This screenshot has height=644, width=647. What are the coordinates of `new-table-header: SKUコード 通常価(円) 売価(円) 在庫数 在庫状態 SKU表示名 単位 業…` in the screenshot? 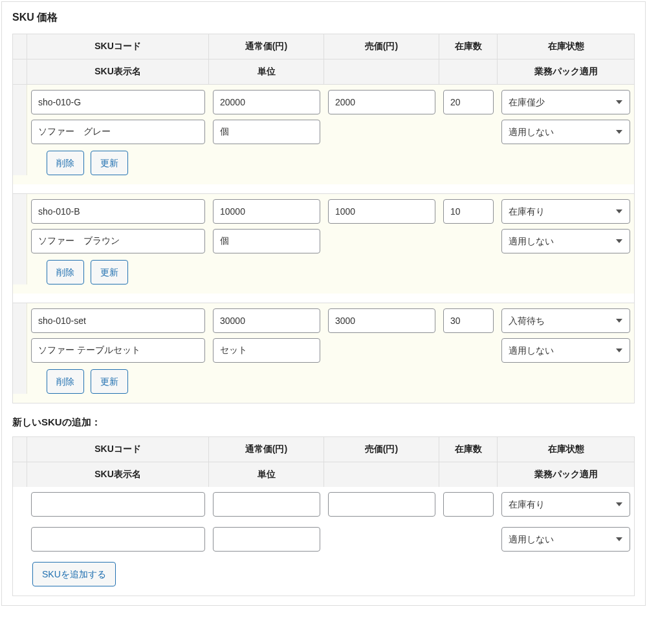 It's located at (324, 462).